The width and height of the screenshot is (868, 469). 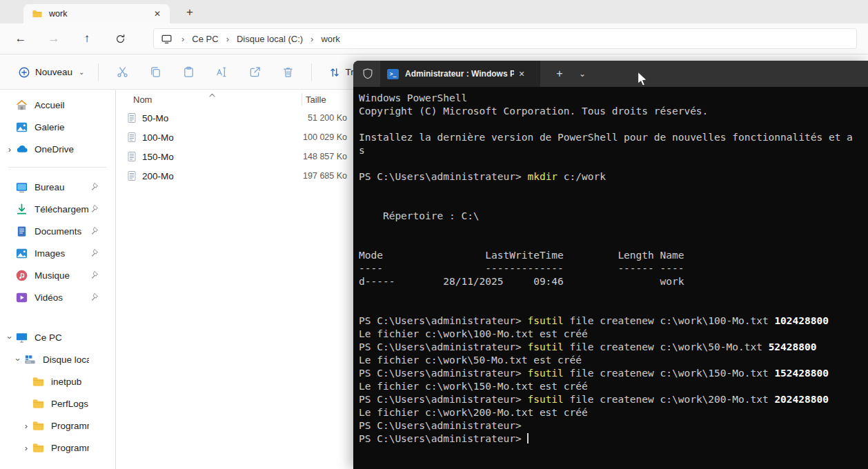 What do you see at coordinates (613, 269) in the screenshot?
I see `terminal-line: ---- ------------- ------ ----` at bounding box center [613, 269].